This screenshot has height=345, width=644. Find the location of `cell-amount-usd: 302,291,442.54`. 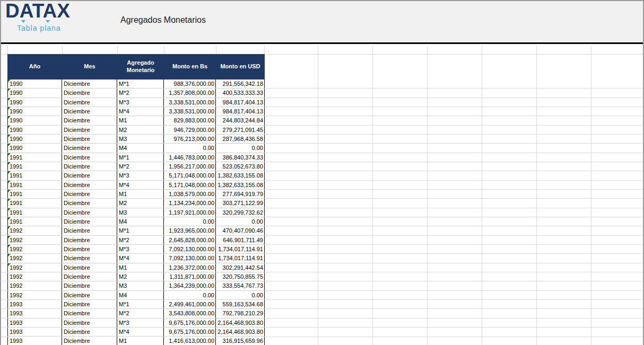

cell-amount-usd: 302,291,442.54 is located at coordinates (240, 268).